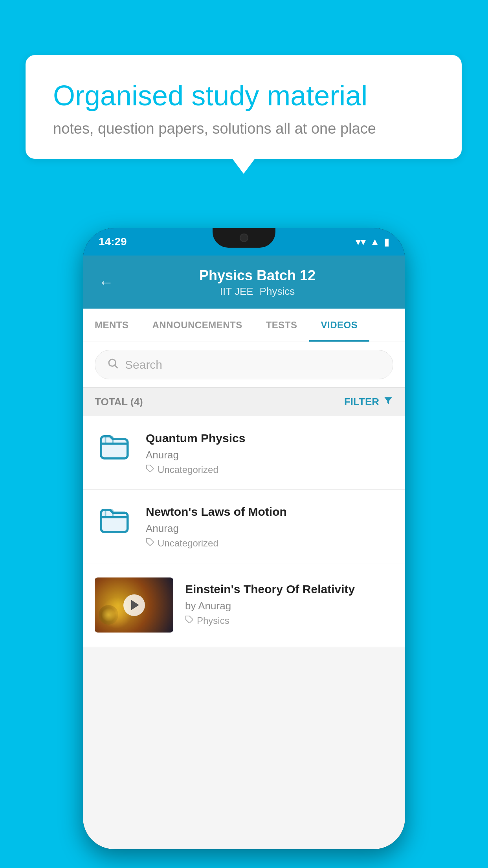  I want to click on video-tag-1: Uncategorized, so click(270, 470).